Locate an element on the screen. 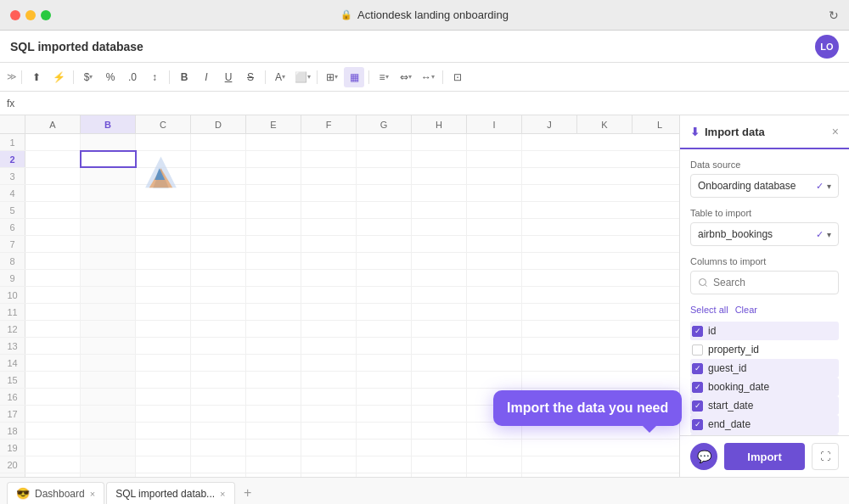  checkbox-start_date: ✓ is located at coordinates (698, 406).